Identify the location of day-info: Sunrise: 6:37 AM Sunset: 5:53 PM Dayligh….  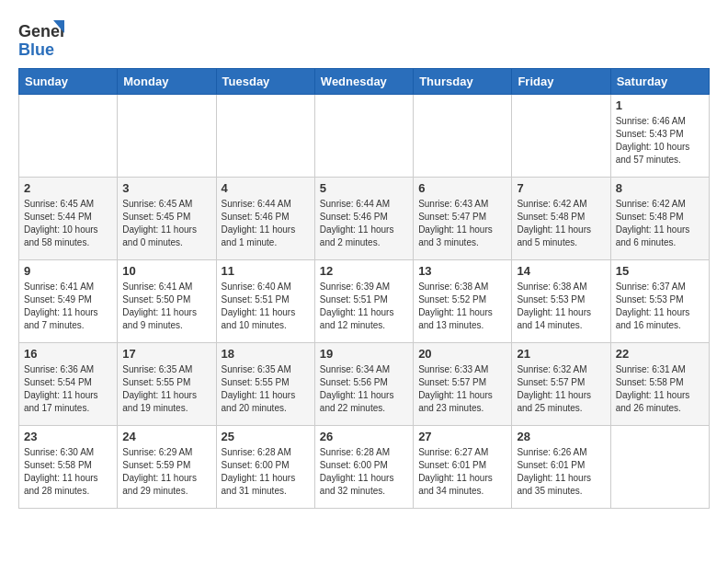
(660, 306).